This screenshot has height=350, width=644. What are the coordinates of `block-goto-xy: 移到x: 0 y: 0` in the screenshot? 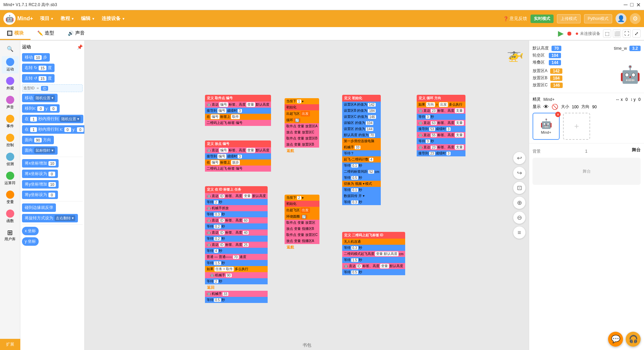 It's located at (52, 108).